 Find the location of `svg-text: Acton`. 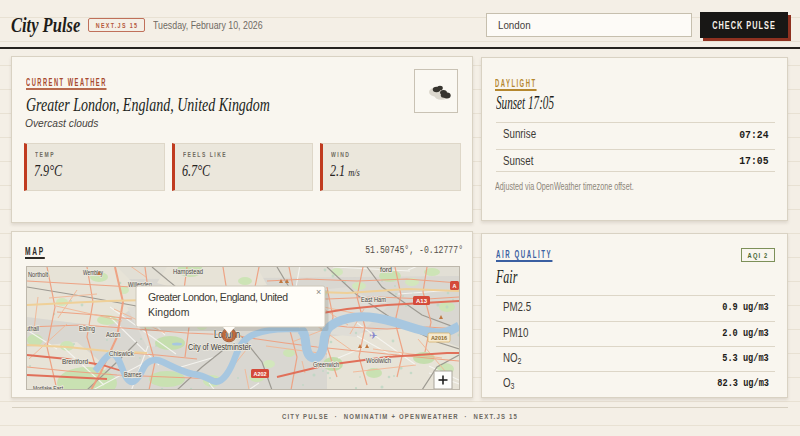

svg-text: Acton is located at coordinates (114, 334).